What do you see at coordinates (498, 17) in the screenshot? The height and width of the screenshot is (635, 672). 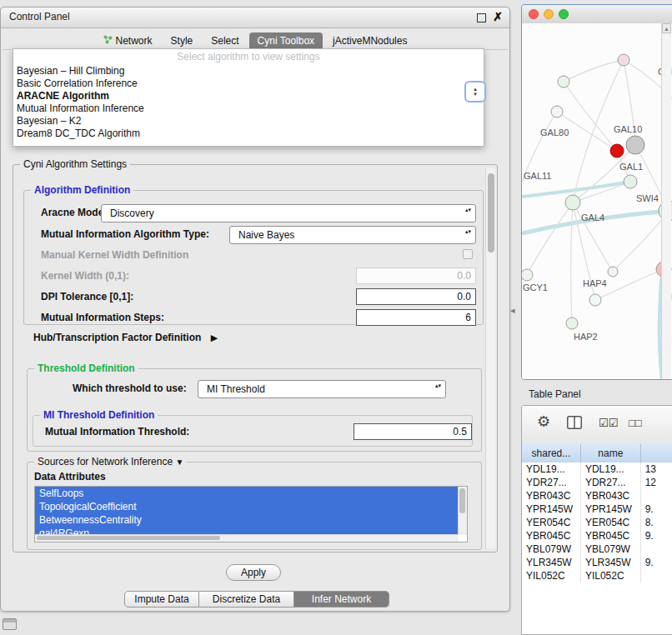 I see `close-panel-icon: ✗` at bounding box center [498, 17].